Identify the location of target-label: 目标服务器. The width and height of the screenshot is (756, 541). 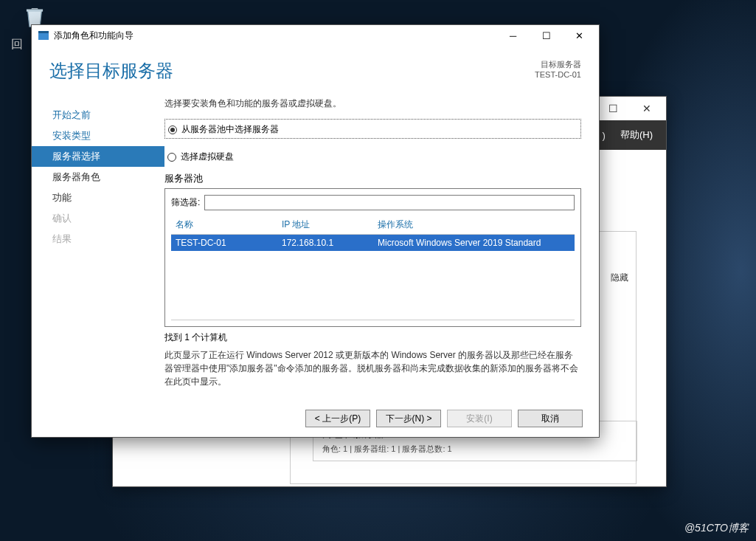
(558, 65).